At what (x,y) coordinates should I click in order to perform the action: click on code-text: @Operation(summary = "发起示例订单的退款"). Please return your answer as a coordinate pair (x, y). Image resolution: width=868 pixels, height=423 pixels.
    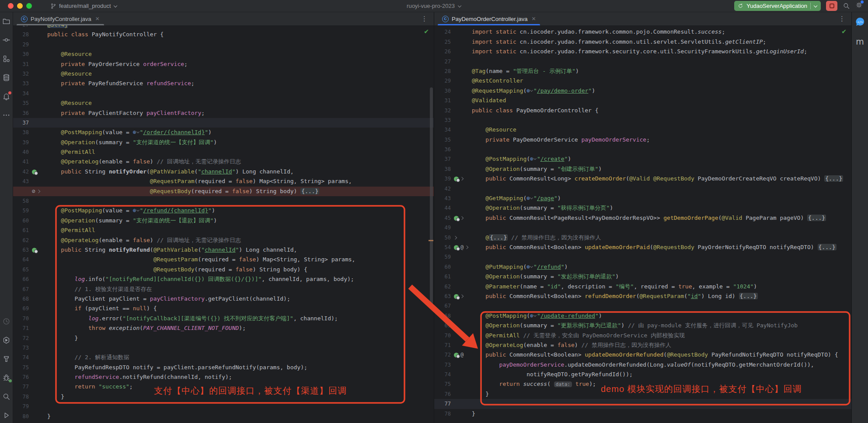
    Looking at the image, I should click on (662, 277).